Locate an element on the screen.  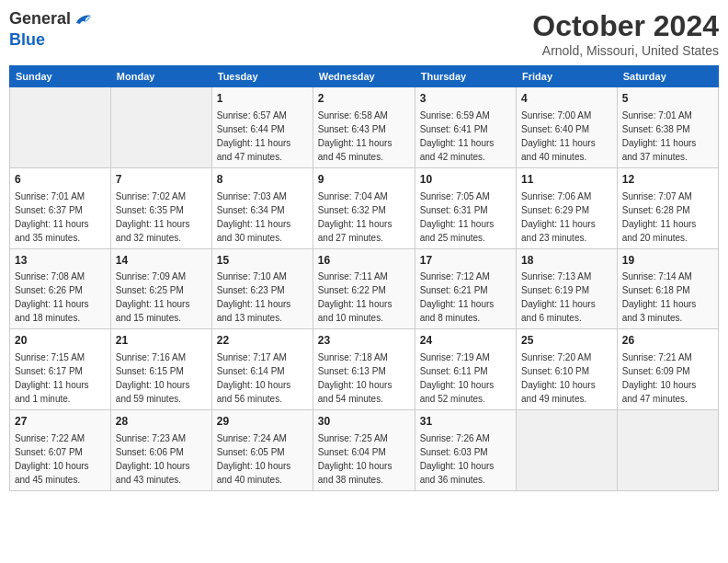
logo-blue: Blue is located at coordinates (28, 40).